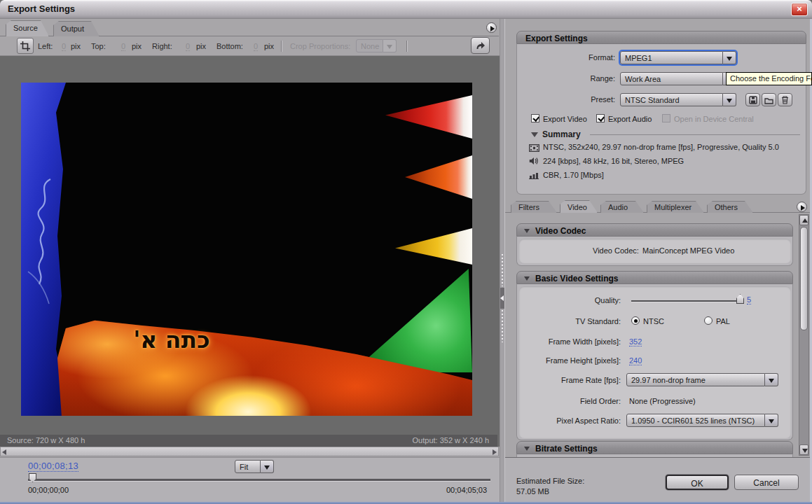 This screenshot has height=504, width=812. Describe the element at coordinates (749, 300) in the screenshot. I see `quality-value: 5` at that location.